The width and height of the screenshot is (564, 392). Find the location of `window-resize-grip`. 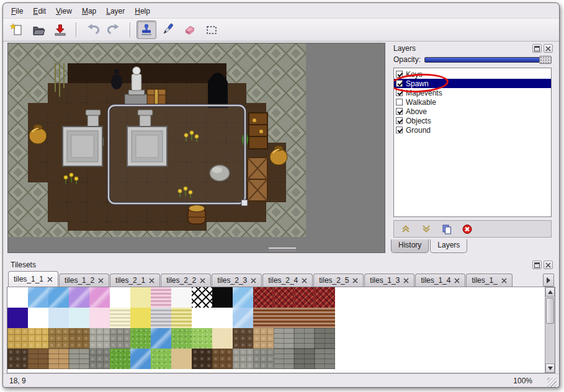

window-resize-grip is located at coordinates (552, 382).